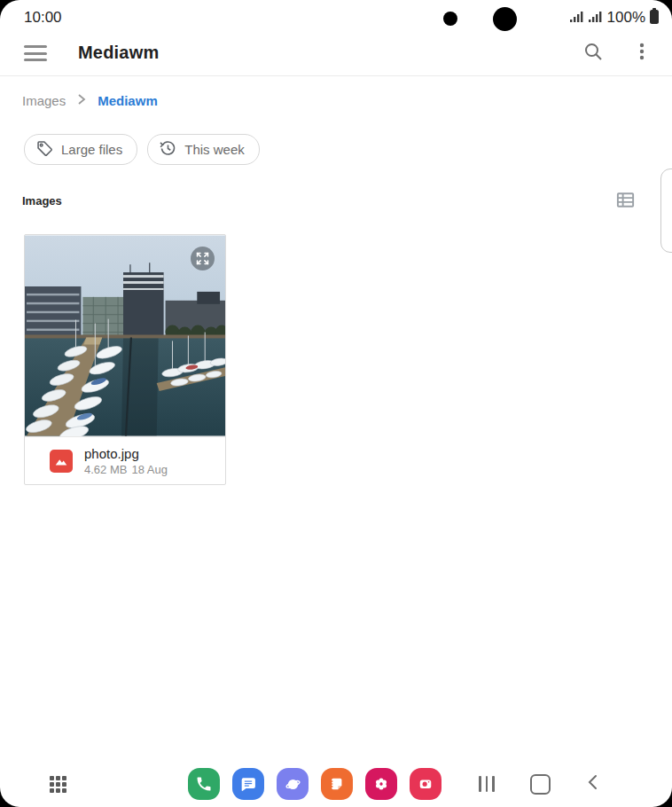 This screenshot has height=807, width=672. I want to click on breadcrumb-chevron-icon, so click(82, 101).